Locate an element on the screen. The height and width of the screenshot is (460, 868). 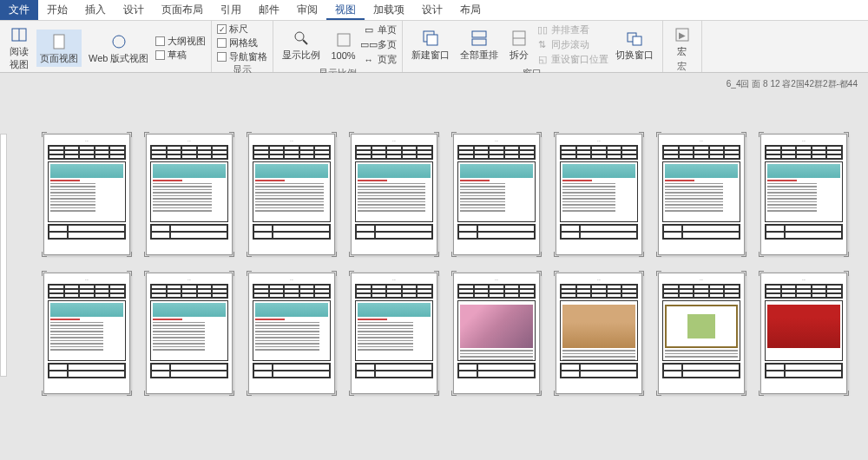
tab-home: 开始 is located at coordinates (57, 10).